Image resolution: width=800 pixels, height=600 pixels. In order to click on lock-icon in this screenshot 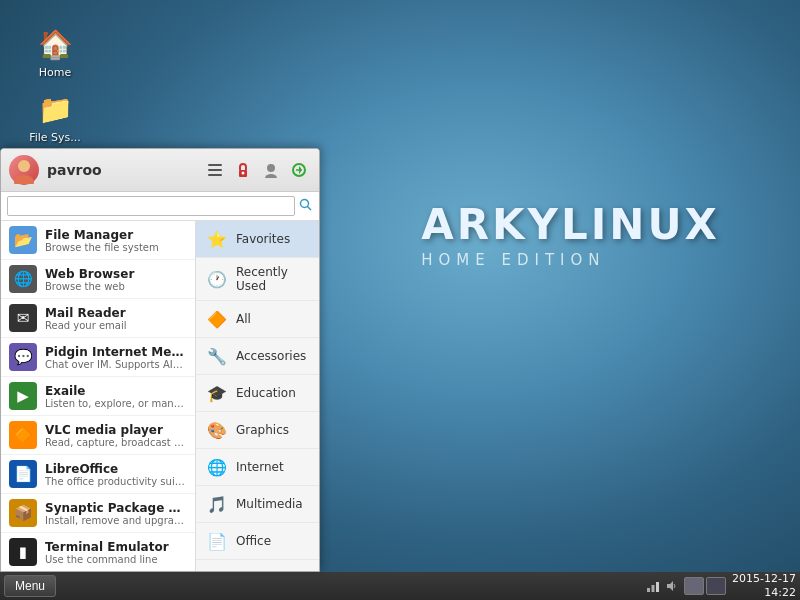, I will do `click(243, 170)`.